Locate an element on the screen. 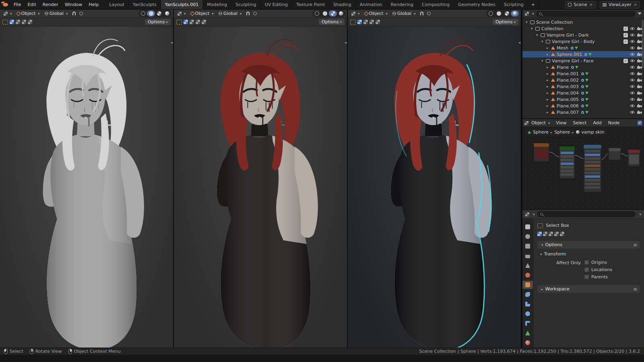 The image size is (644, 362). options-dropdown: Options▾ is located at coordinates (332, 22).